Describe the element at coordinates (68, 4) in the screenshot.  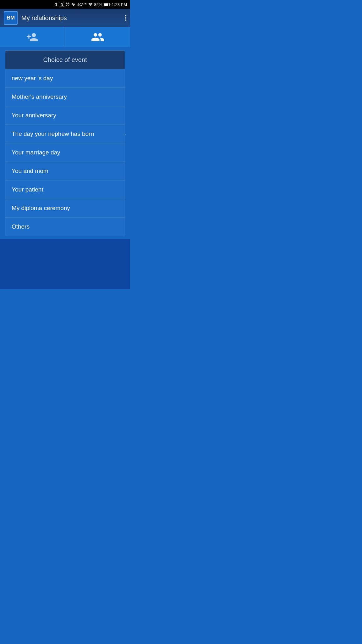
I see `alarm-icon` at that location.